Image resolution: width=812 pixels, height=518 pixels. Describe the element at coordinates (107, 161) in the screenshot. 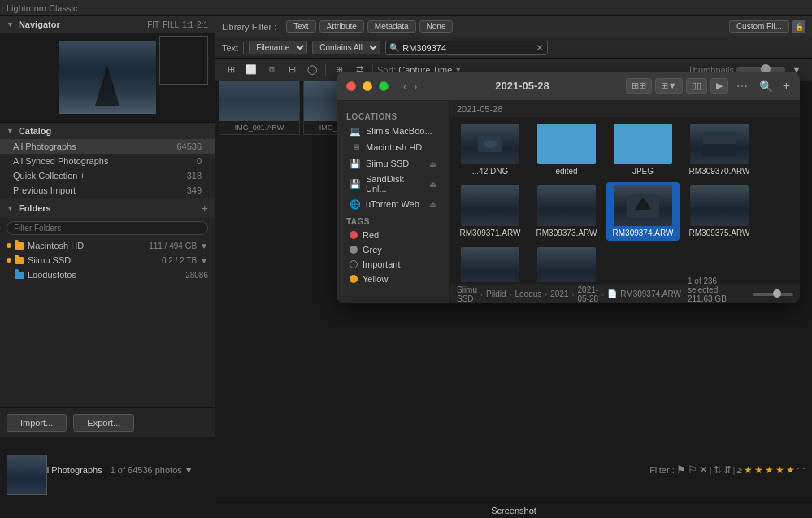

I see `catalog-item-synced: All Synced Photographs 0` at that location.